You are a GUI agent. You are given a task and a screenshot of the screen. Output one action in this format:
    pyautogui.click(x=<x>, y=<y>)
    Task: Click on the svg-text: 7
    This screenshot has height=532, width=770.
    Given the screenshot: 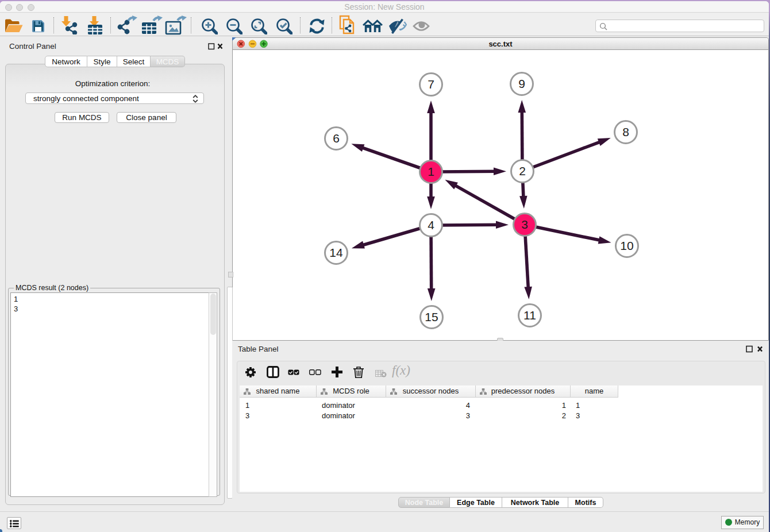 What is the action you would take?
    pyautogui.click(x=431, y=84)
    